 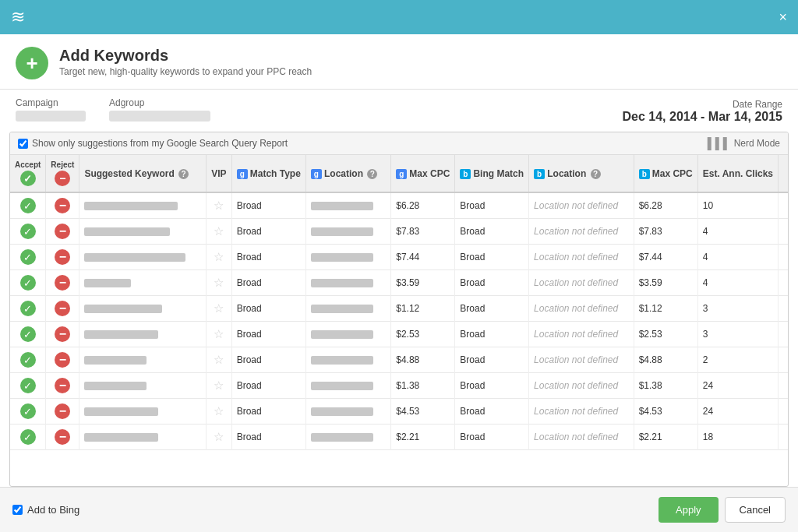 I want to click on location-g-help-icon: ?, so click(x=373, y=174).